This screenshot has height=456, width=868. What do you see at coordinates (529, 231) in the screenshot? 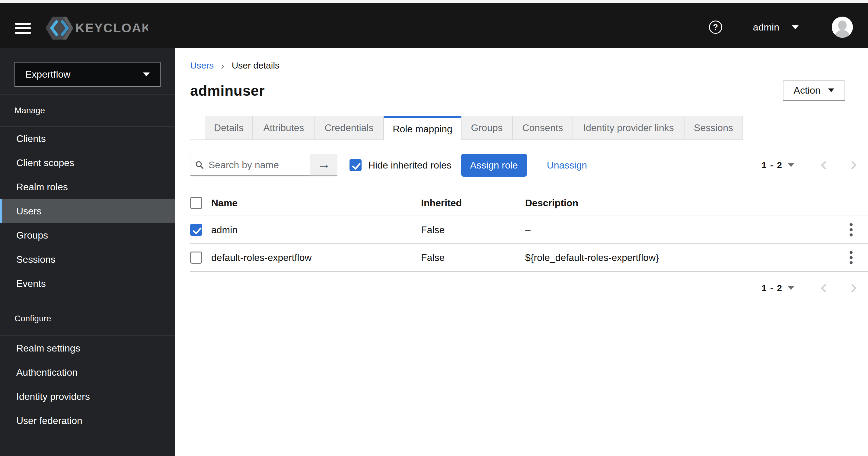
I see `role-mapping-table: Name Inherited Description admin False –…` at bounding box center [529, 231].